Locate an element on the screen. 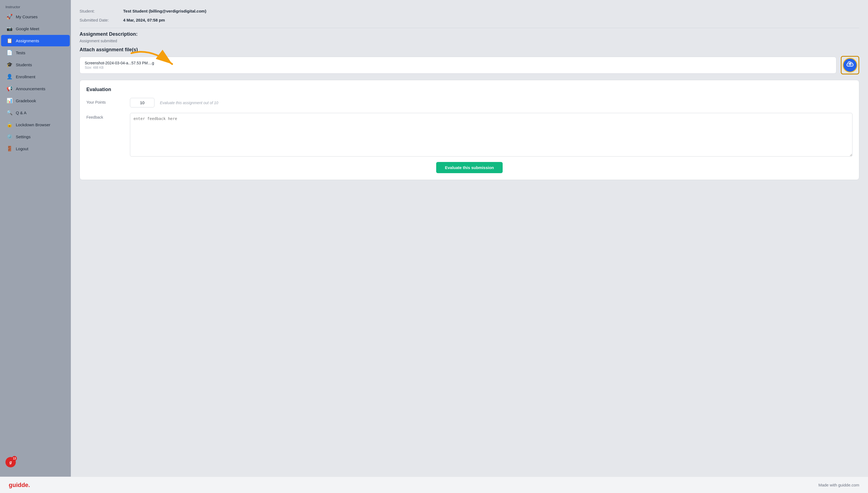 The height and width of the screenshot is (493, 868). sidebar-item-label: Q & A is located at coordinates (21, 113).